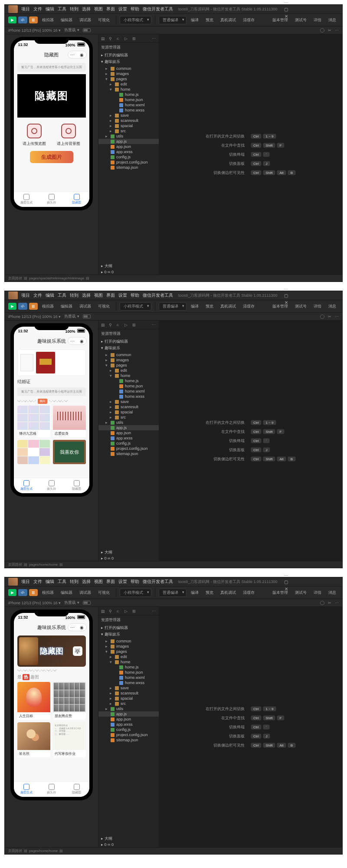 Image resolution: width=347 pixels, height=868 pixels. What do you see at coordinates (35, 30) in the screenshot?
I see `device-dropdown: iPhone 12/13 (Pro) 100% 16 ▾` at bounding box center [35, 30].